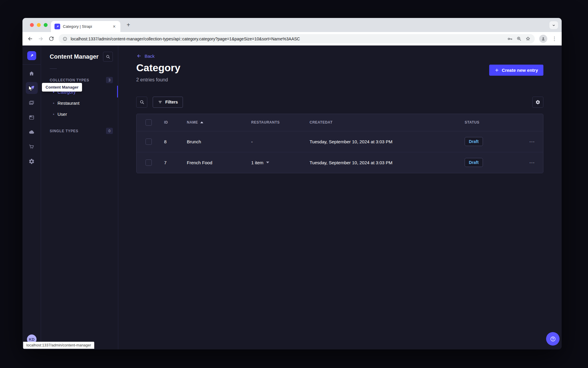 This screenshot has width=588, height=368. Describe the element at coordinates (32, 73) in the screenshot. I see `home-icon` at that location.